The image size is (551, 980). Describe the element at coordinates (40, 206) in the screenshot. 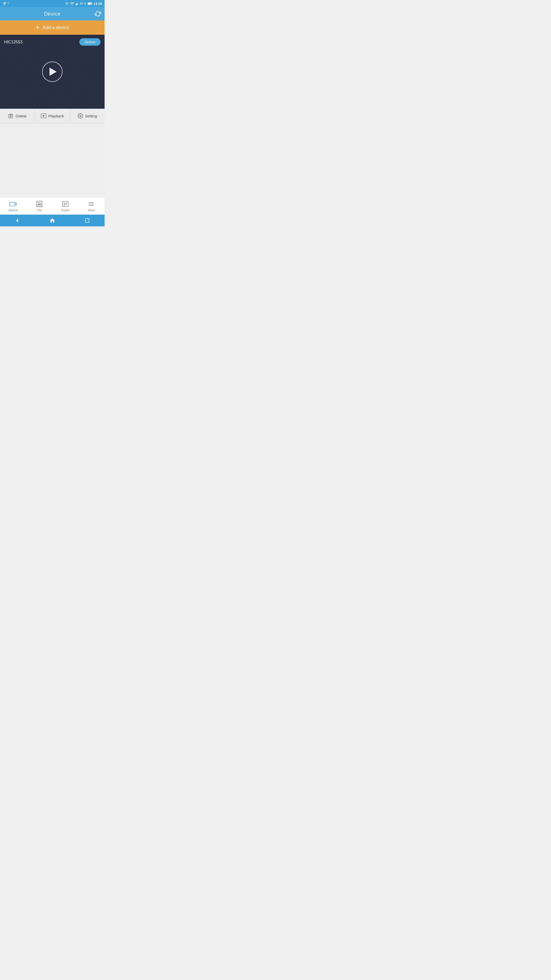

I see `nav-item-file: File` at that location.